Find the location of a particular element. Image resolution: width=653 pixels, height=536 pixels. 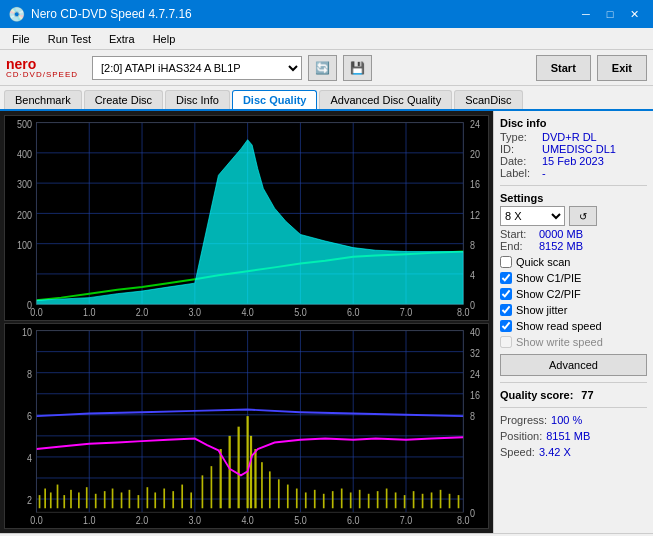

jitter-label: Show jitter is located at coordinates (542, 310).